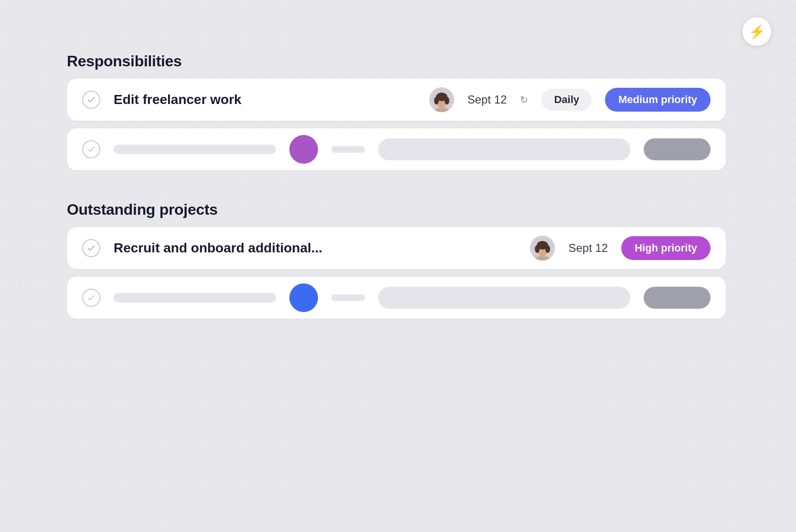 The height and width of the screenshot is (532, 796). Describe the element at coordinates (396, 61) in the screenshot. I see `section-title-responsibilities: Responsibilities` at that location.